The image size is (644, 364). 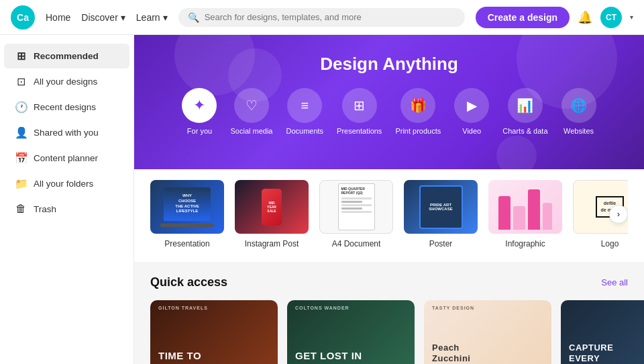 What do you see at coordinates (418, 111) in the screenshot?
I see `hero-icon-print: 🎁 Print products` at bounding box center [418, 111].